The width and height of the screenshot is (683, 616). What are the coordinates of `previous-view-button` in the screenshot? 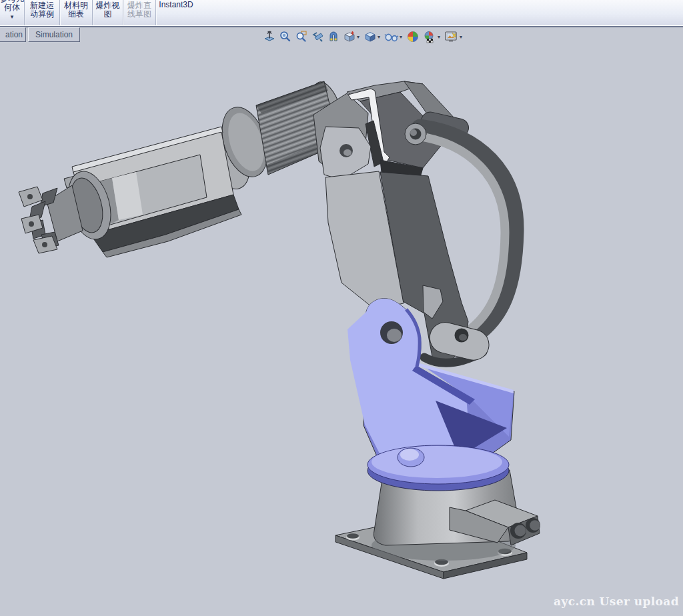 It's located at (317, 37).